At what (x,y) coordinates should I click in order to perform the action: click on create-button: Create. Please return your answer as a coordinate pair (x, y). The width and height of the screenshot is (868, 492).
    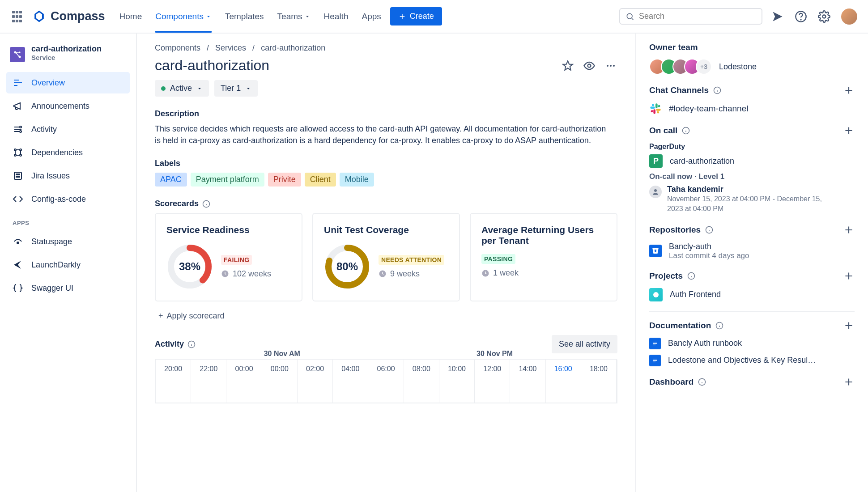
    Looking at the image, I should click on (416, 16).